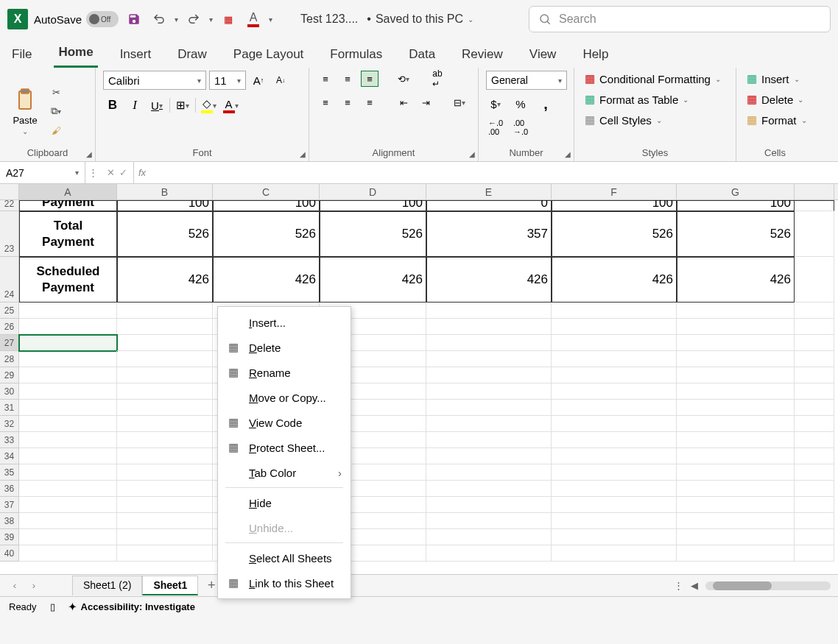 The width and height of the screenshot is (838, 644). Describe the element at coordinates (165, 327) in the screenshot. I see `cell-B26` at that location.